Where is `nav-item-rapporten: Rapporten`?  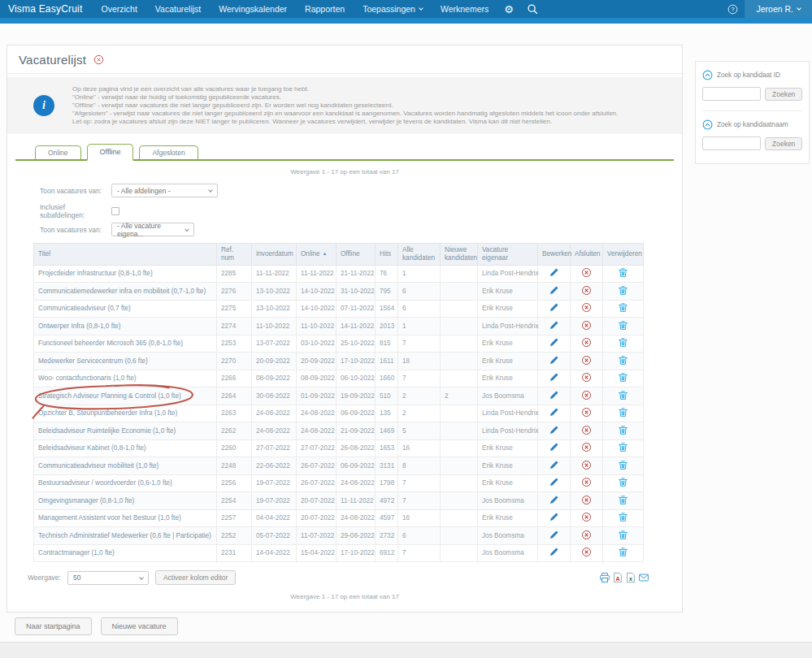
nav-item-rapporten: Rapporten is located at coordinates (325, 9).